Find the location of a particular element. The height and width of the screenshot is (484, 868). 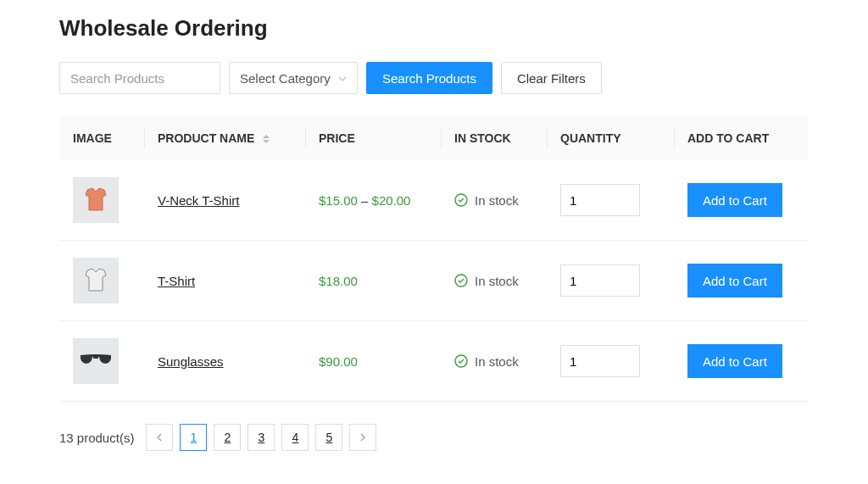

table-row: Sunglasses$90.00In stockAdd to Cart is located at coordinates (434, 361).